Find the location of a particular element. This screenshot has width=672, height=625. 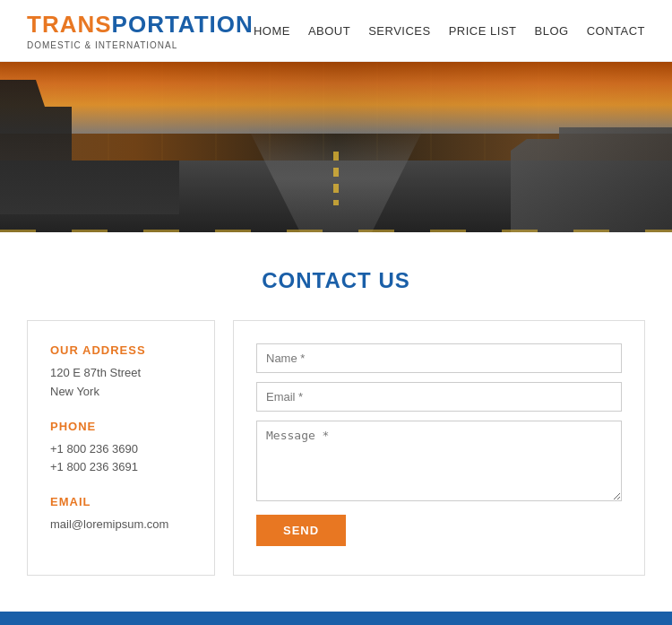

logo-orange: TRANS is located at coordinates (70, 24).